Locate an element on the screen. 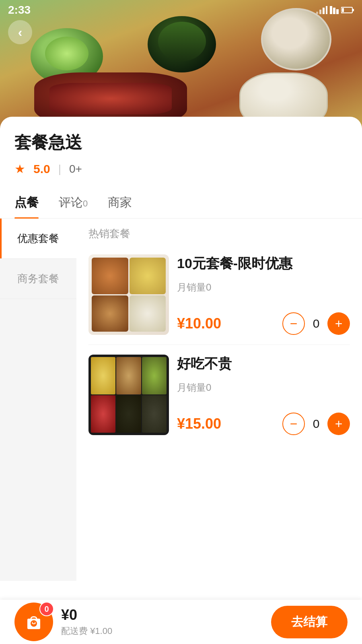 The height and width of the screenshot is (644, 362). qty-minus-1: − is located at coordinates (294, 324).